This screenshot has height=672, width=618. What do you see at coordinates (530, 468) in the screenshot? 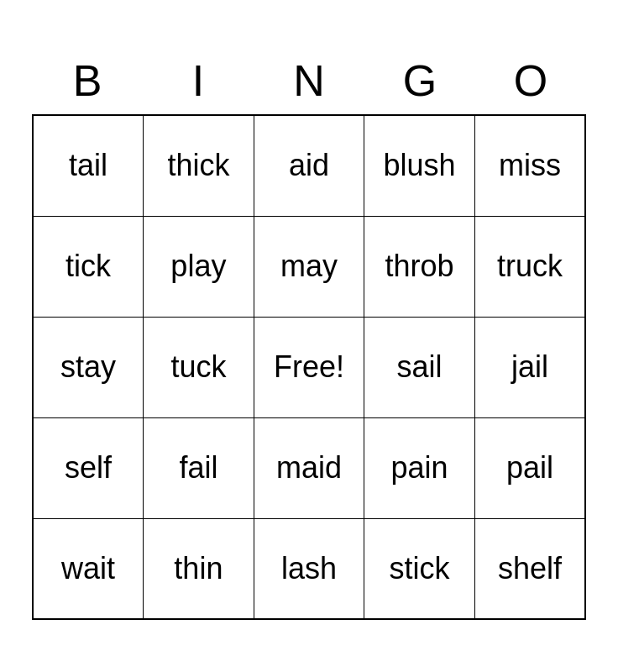
I see `cell-r3-c4: pail` at bounding box center [530, 468].